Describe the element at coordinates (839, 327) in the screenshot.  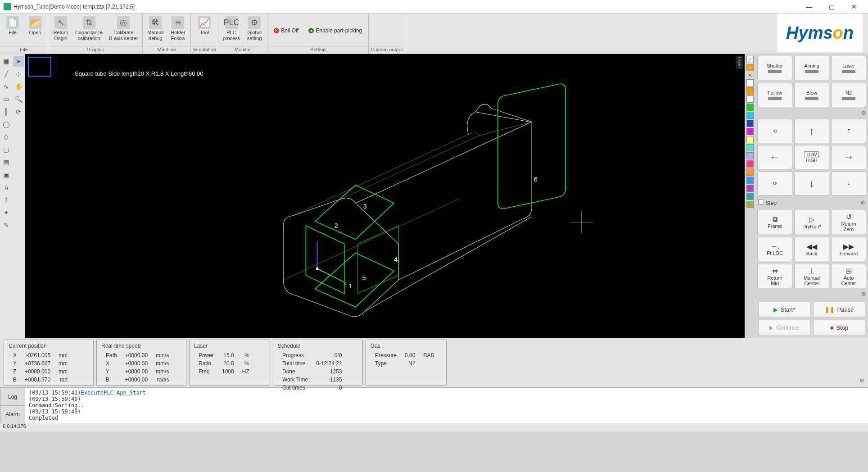
I see `stop-button: ■Stop` at that location.